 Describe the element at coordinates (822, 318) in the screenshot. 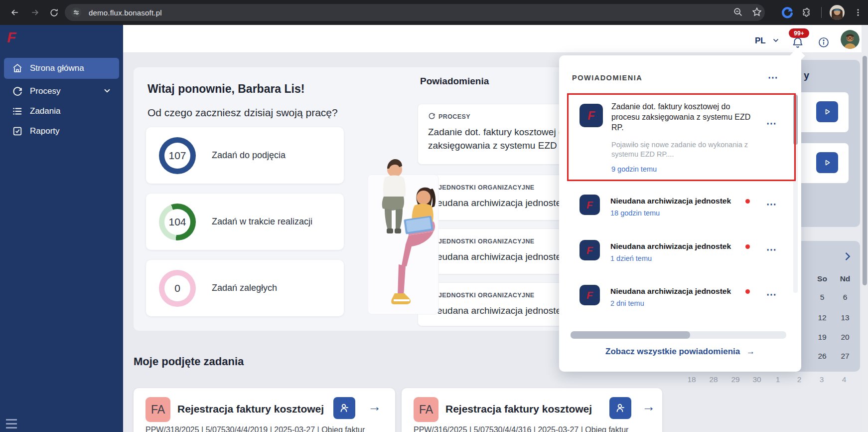

I see `calendar-day: 12` at that location.